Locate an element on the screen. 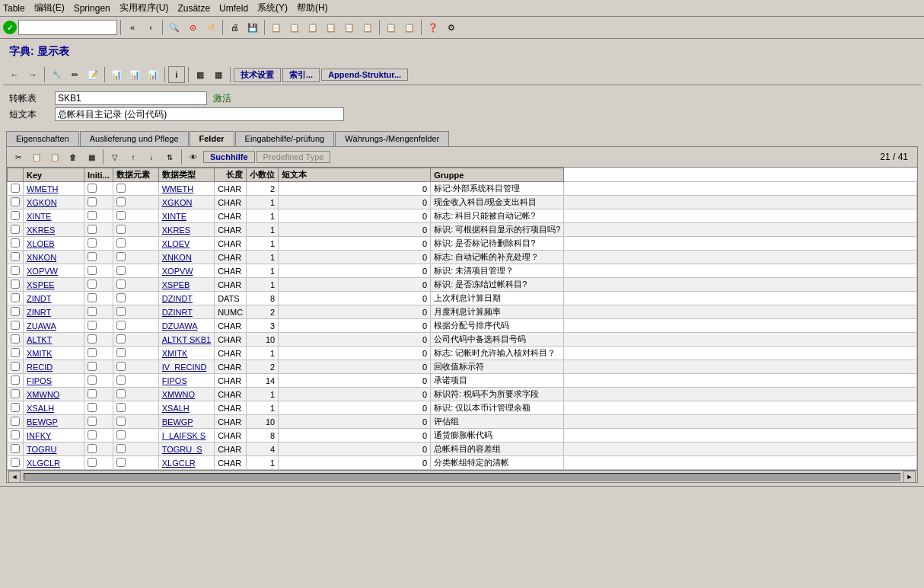 The width and height of the screenshot is (924, 588). horizontal-scrollbar is located at coordinates (462, 477).